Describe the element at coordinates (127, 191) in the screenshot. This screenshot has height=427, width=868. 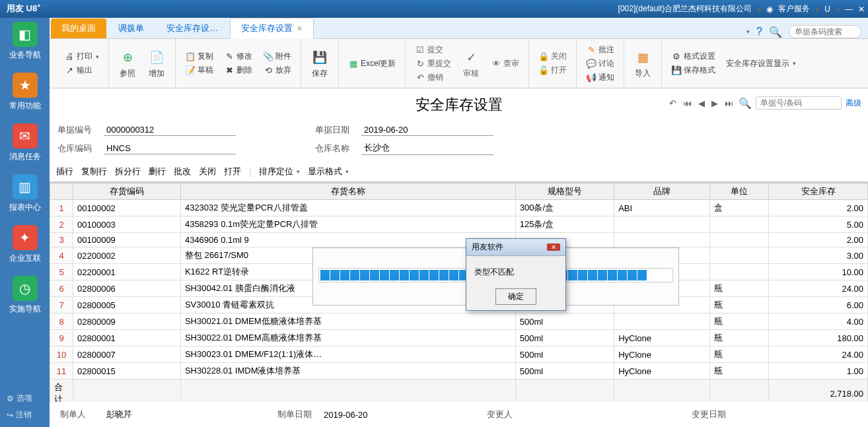
I see `table-header: 存货编码` at that location.